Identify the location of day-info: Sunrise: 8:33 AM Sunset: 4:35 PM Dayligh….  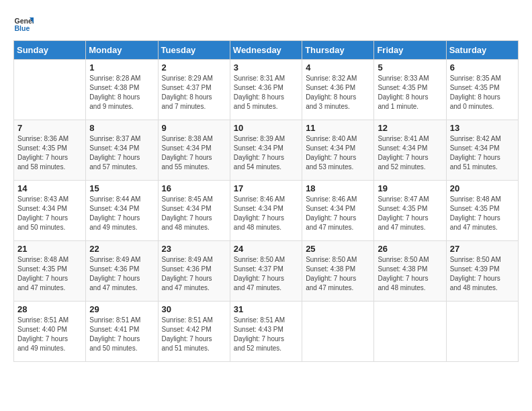
(410, 93).